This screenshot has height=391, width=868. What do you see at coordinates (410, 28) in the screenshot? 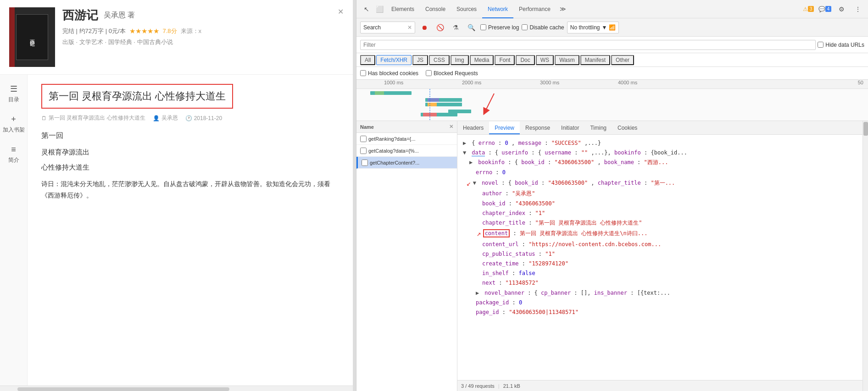
I see `search-close-icon: ✕` at bounding box center [410, 28].